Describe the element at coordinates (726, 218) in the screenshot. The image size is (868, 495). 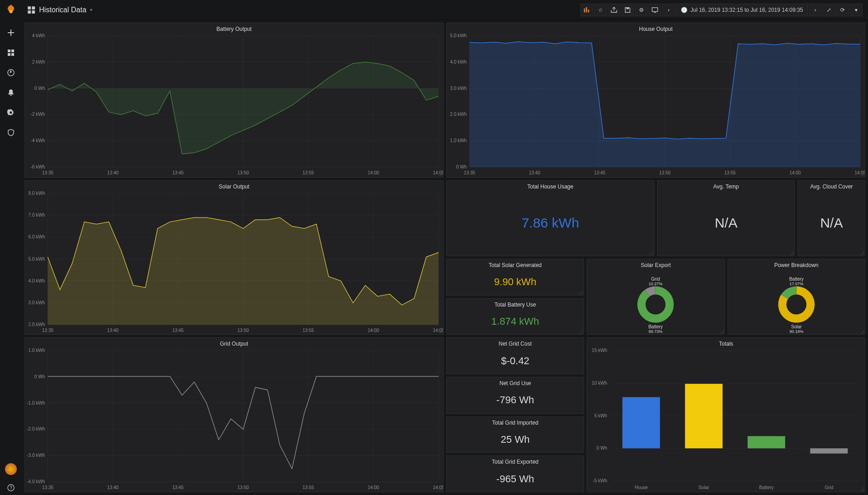
I see `panel-avg-temp: Avg. Temp N/A` at that location.